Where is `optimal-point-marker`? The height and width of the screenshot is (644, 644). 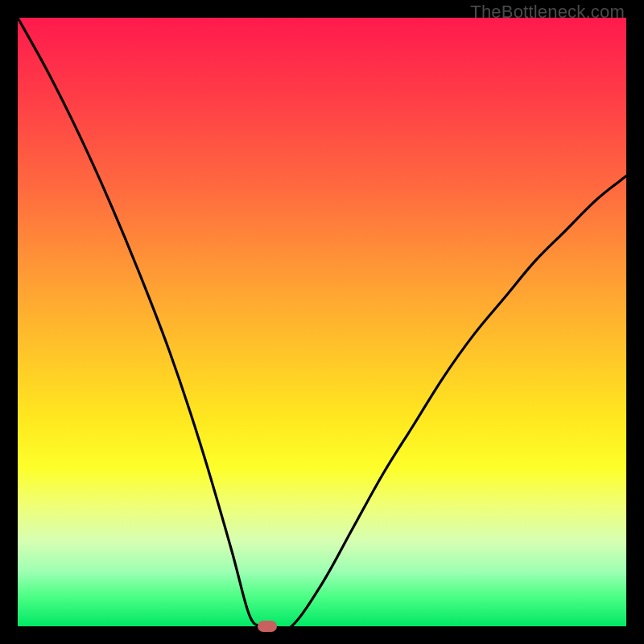 optimal-point-marker is located at coordinates (267, 626).